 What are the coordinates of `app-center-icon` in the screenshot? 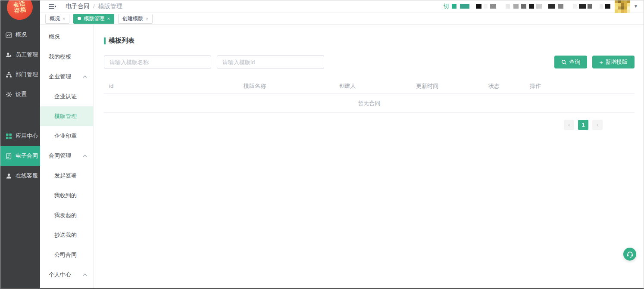 It's located at (9, 136).